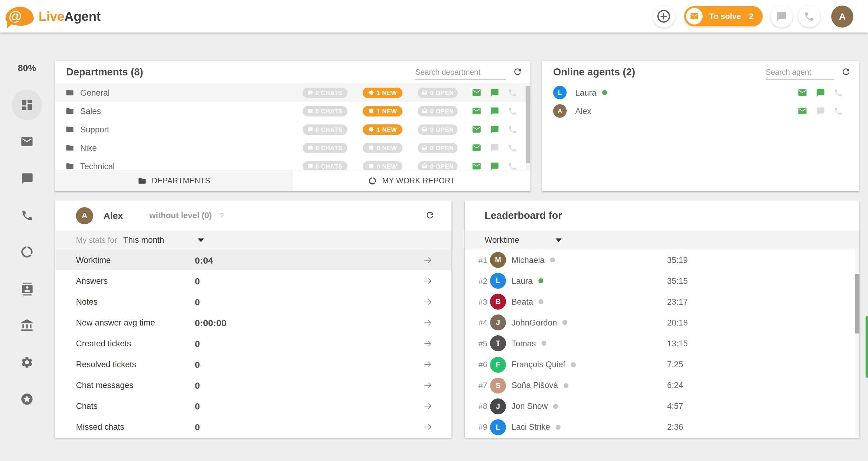 The width and height of the screenshot is (868, 461). I want to click on department-row: Sales 0 CHATS 1 NEW 0 OPEN, so click(293, 111).